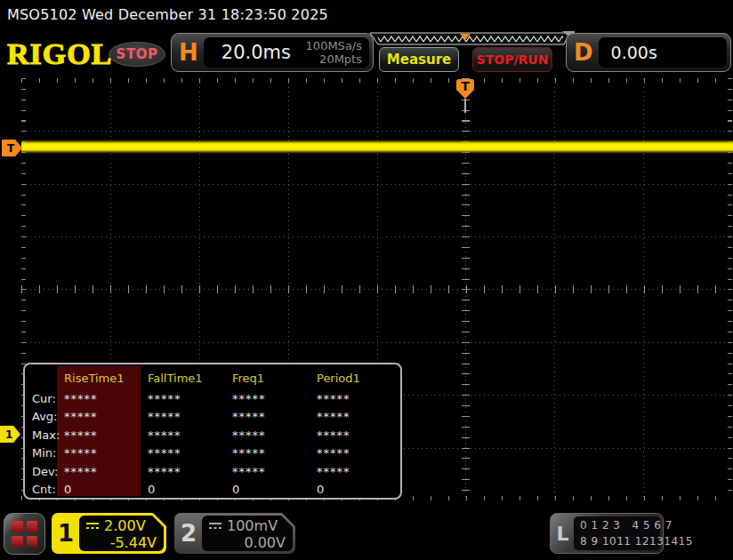  What do you see at coordinates (9, 435) in the screenshot?
I see `ch1-ground-label: 1` at bounding box center [9, 435].